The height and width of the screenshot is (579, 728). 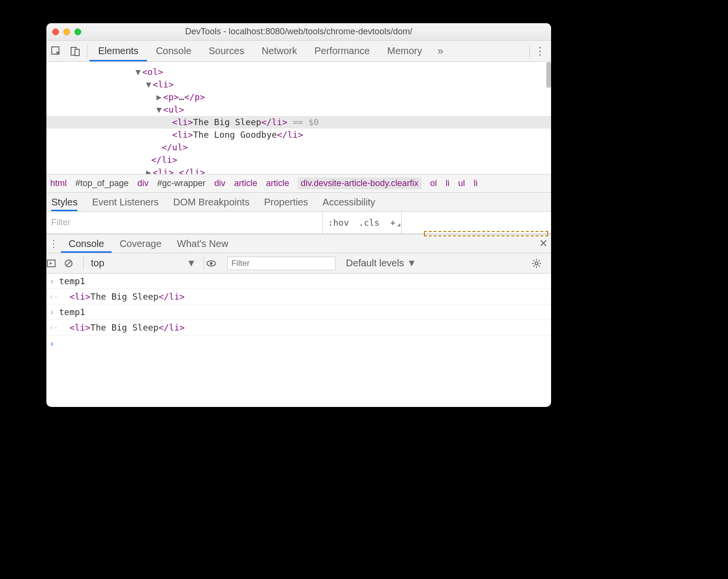 I want to click on styles-filter-input, so click(x=185, y=222).